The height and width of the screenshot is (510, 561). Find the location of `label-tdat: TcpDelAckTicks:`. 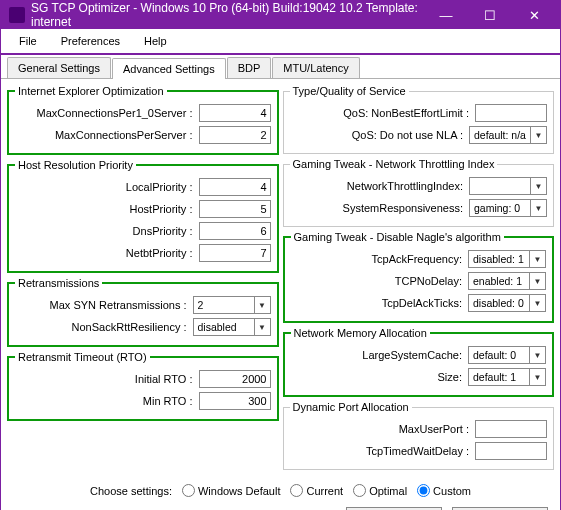

label-tdat: TcpDelAckTicks: is located at coordinates (380, 303).